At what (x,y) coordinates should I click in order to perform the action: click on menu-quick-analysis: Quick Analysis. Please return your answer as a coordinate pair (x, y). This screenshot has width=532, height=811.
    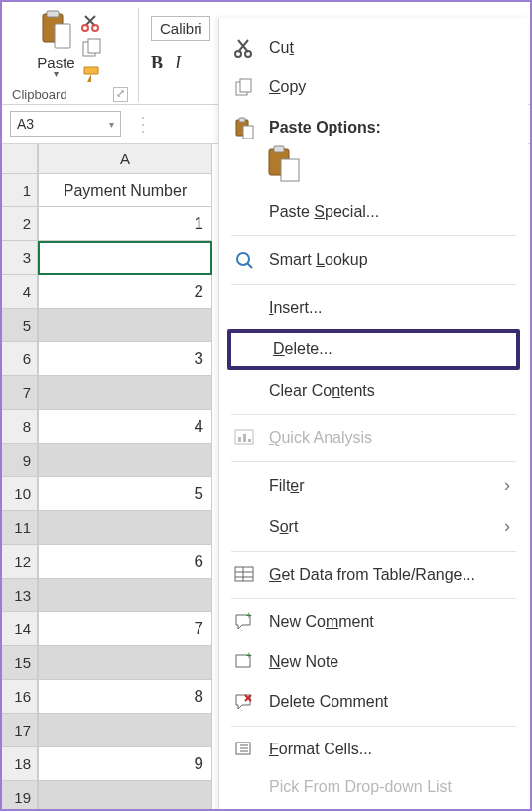
    Looking at the image, I should click on (373, 438).